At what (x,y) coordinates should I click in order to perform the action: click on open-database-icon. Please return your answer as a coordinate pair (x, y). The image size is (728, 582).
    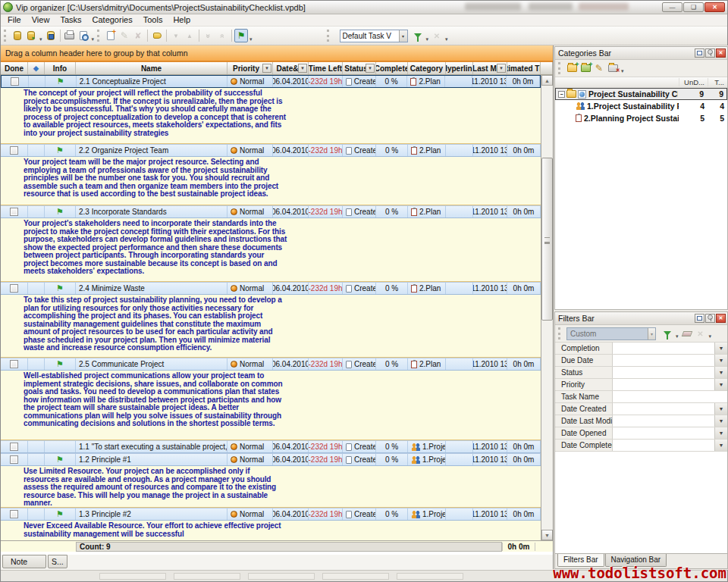
    Looking at the image, I should click on (31, 36).